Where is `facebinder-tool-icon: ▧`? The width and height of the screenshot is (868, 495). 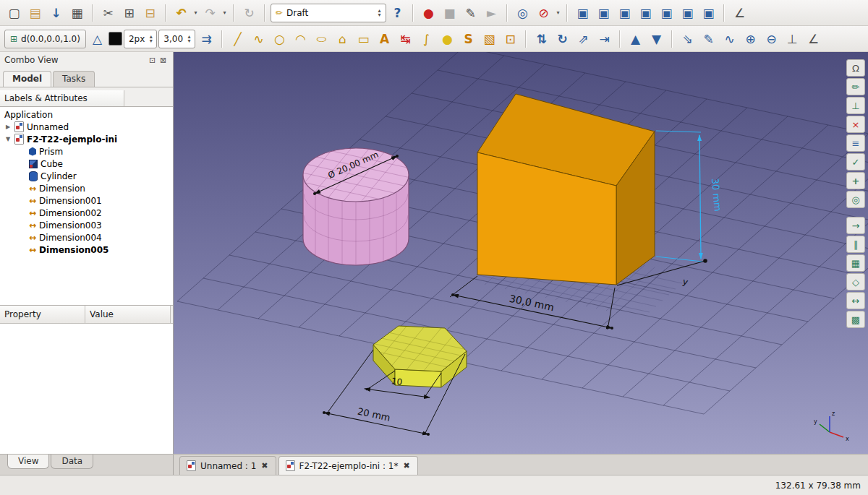
facebinder-tool-icon: ▧ is located at coordinates (489, 39).